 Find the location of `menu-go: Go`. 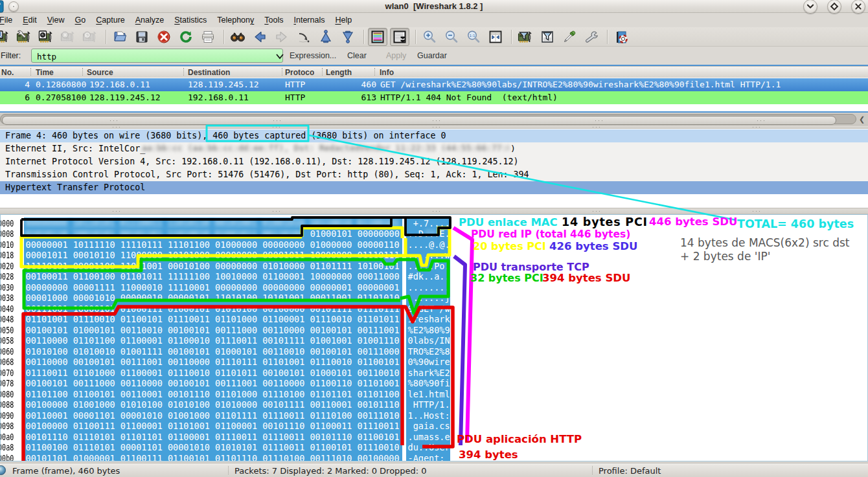

menu-go: Go is located at coordinates (80, 20).